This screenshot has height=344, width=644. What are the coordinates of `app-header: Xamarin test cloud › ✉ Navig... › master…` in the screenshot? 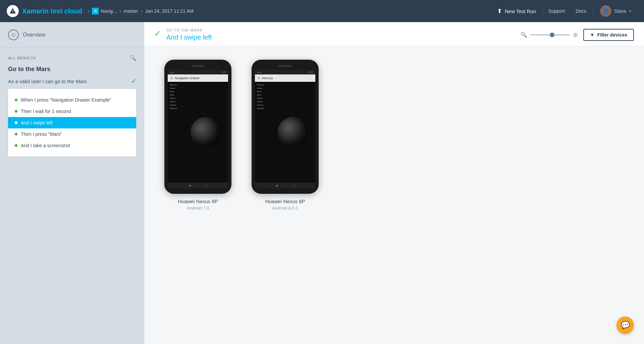 It's located at (322, 11).